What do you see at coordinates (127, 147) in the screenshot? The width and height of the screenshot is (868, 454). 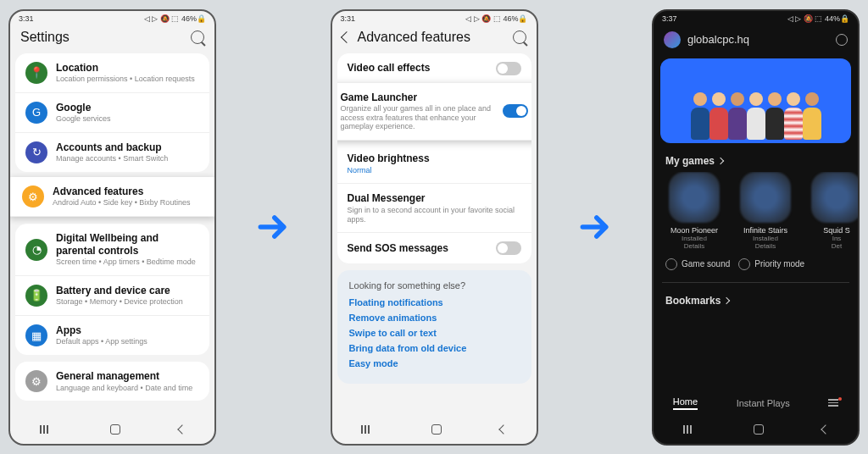 I see `row-title: Accounts and backup` at bounding box center [127, 147].